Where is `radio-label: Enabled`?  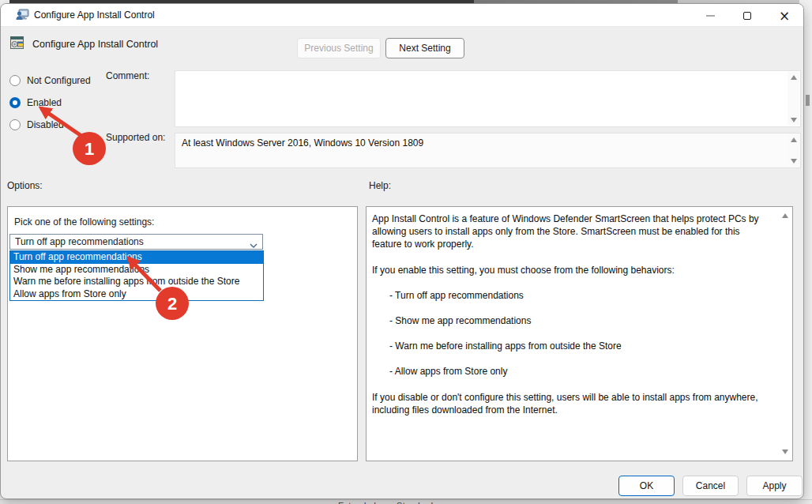 radio-label: Enabled is located at coordinates (44, 103).